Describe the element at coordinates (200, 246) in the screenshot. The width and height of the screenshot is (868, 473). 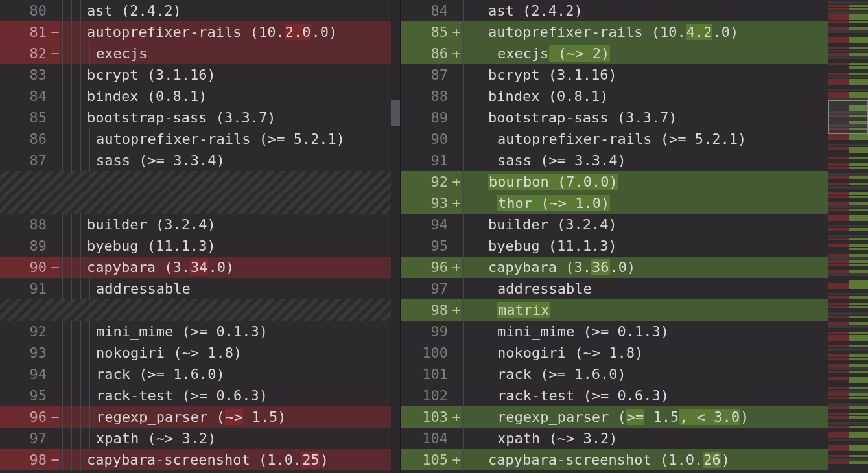
I see `diff-line: 89byebug (11.1.3)` at that location.